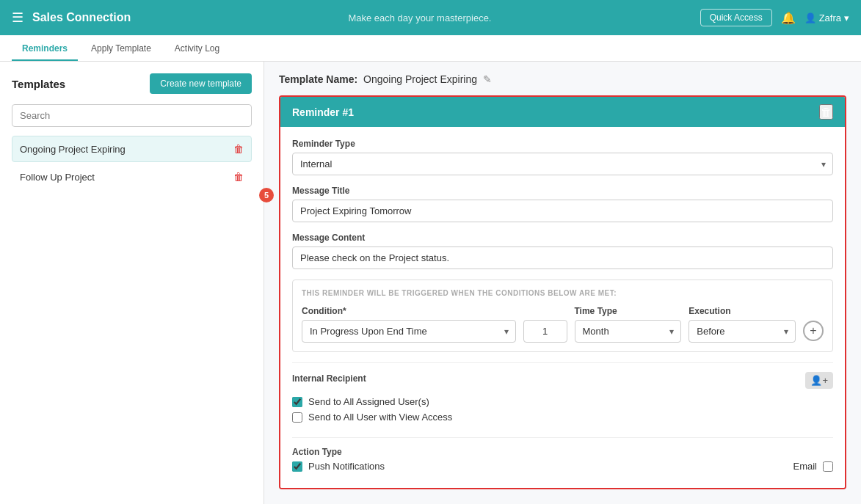 This screenshot has height=504, width=861. I want to click on template-item: Ongoing Project Expiring 🗑, so click(132, 149).